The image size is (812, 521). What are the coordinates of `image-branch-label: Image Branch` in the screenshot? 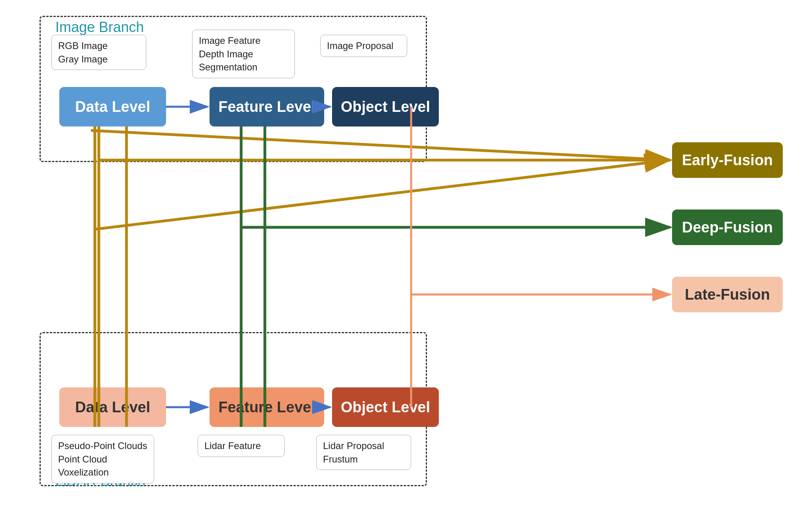 It's located at (100, 27).